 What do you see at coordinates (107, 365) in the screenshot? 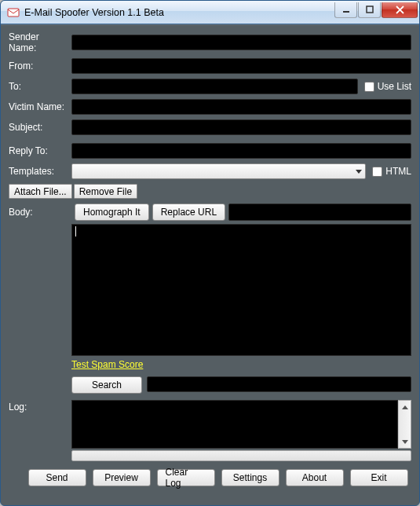
I see `test-spam-score-link: Test Spam Score` at bounding box center [107, 365].